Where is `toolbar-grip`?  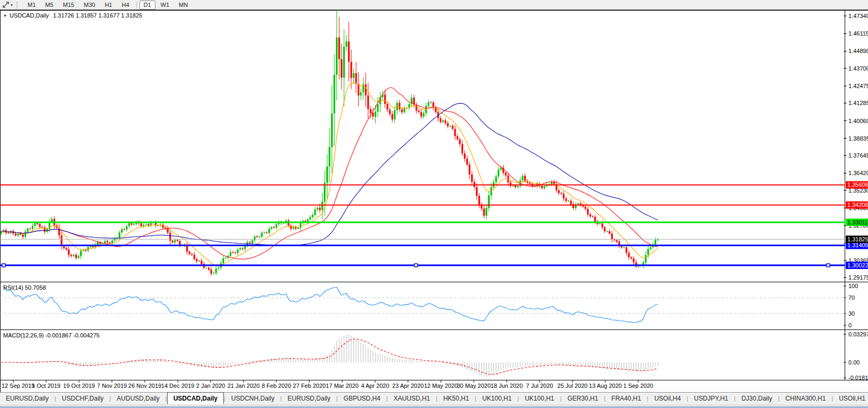
toolbar-grip is located at coordinates (18, 5).